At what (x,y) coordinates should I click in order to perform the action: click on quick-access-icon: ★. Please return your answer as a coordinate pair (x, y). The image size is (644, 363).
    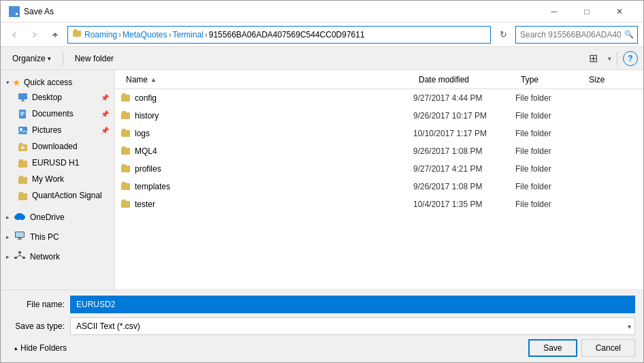
    Looking at the image, I should click on (16, 82).